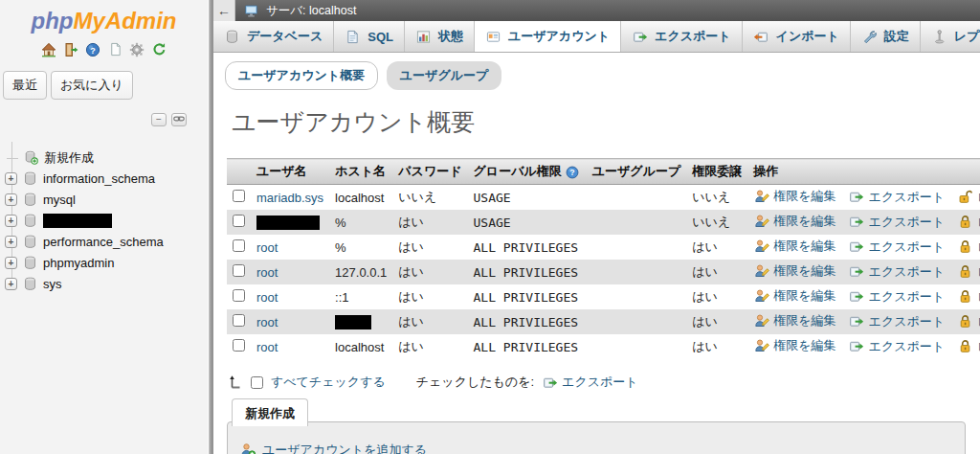 The height and width of the screenshot is (454, 980). I want to click on tree-item-mysql: +mysql, so click(106, 200).